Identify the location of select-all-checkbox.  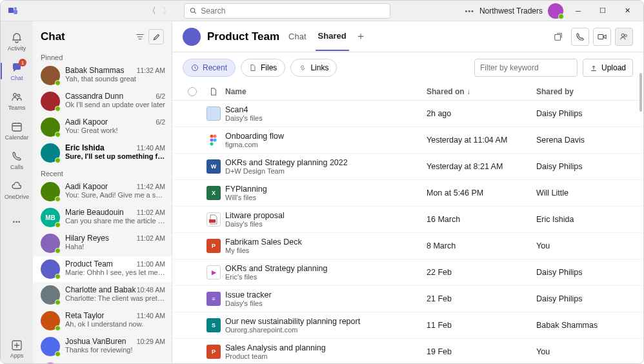
(192, 92).